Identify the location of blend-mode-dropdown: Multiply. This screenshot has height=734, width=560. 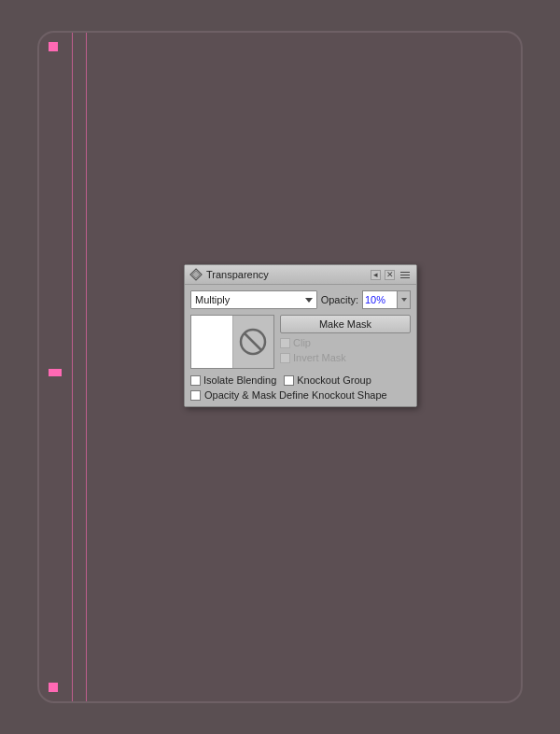
(254, 300).